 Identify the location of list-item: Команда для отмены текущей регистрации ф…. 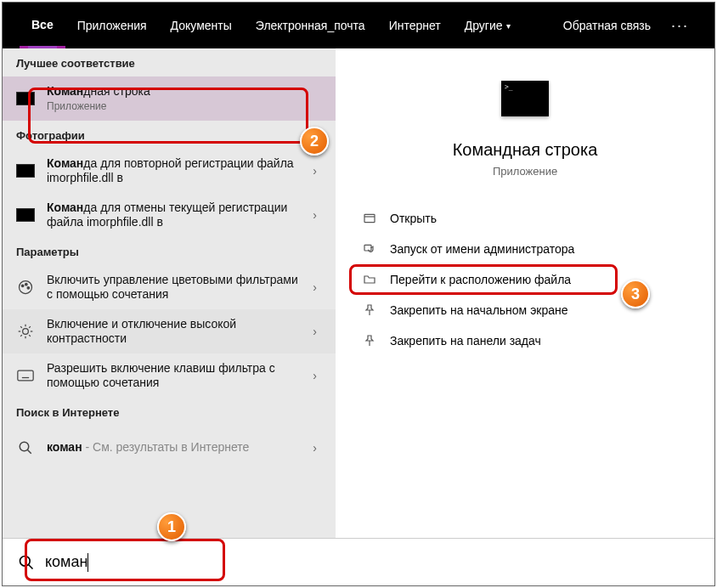
(169, 215).